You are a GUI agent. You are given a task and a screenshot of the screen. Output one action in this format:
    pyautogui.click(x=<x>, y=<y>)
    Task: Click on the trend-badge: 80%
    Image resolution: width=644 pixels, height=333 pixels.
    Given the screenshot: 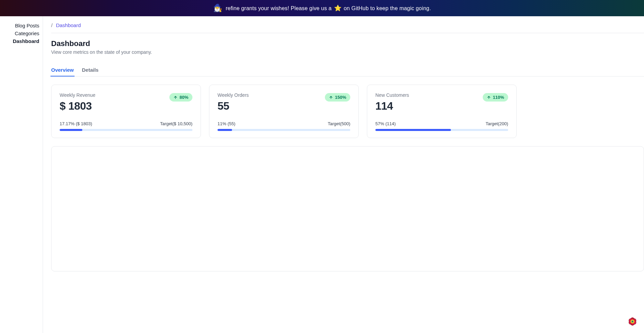 What is the action you would take?
    pyautogui.click(x=181, y=97)
    